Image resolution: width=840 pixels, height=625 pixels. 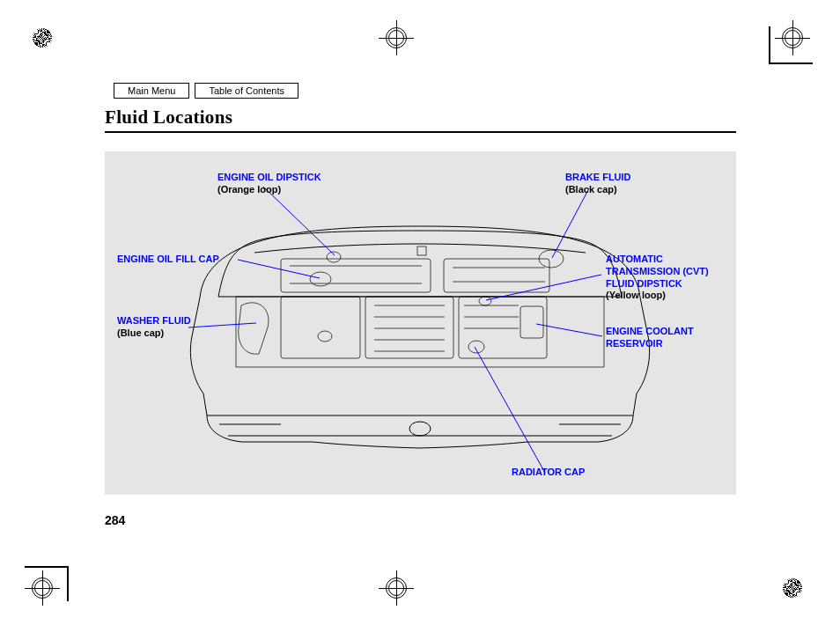 What do you see at coordinates (114, 520) in the screenshot?
I see `page-number: 284` at bounding box center [114, 520].